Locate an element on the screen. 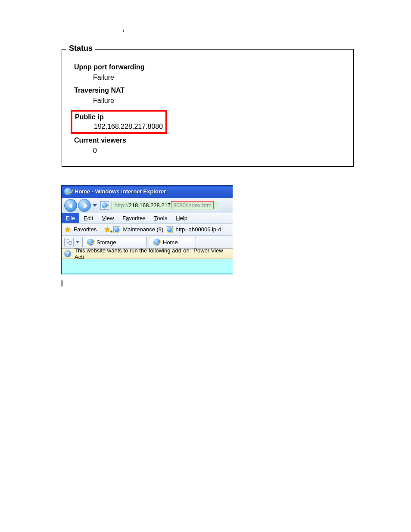 The height and width of the screenshot is (532, 411). address-bar: http://218.168.228.2178080/index.htm is located at coordinates (165, 205).